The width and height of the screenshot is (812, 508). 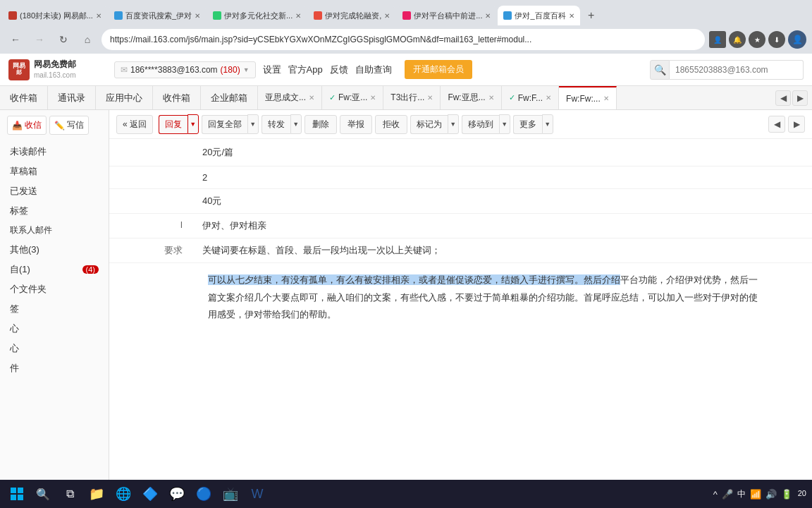 I want to click on tab-contacts-nav: 通讯录, so click(x=72, y=97).